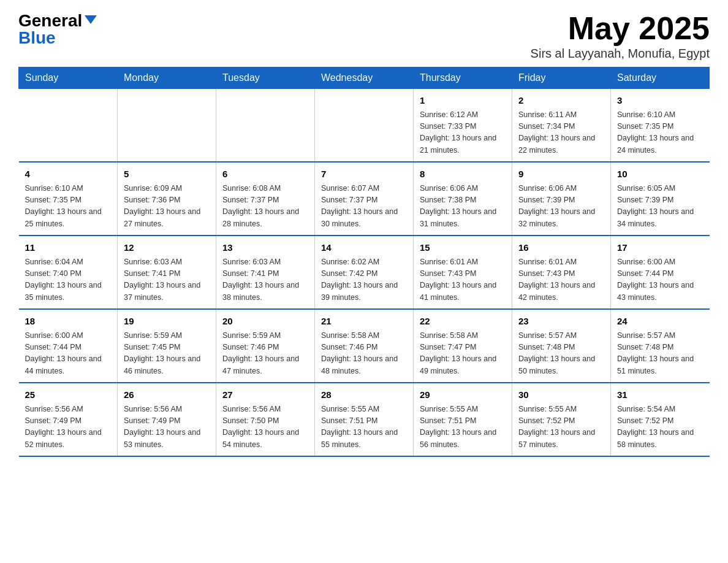 Image resolution: width=728 pixels, height=563 pixels. I want to click on month-title: May 2025, so click(620, 28).